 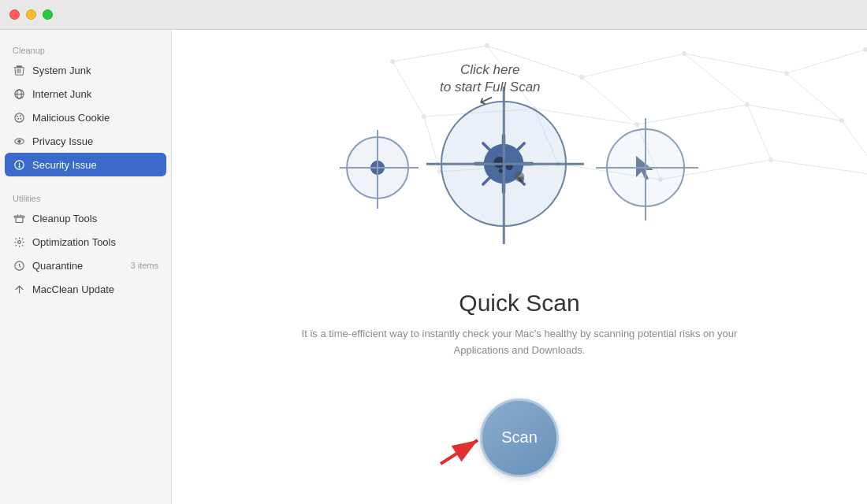 What do you see at coordinates (95, 118) in the screenshot?
I see `sidebar-label-malicious-cookie: Malicious Cookie` at bounding box center [95, 118].